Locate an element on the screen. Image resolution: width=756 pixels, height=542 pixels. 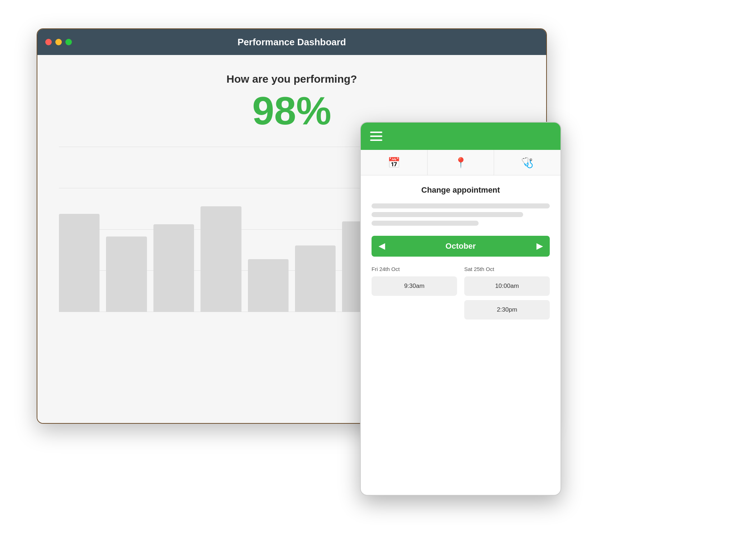
time-slot: 10:00am is located at coordinates (507, 286).